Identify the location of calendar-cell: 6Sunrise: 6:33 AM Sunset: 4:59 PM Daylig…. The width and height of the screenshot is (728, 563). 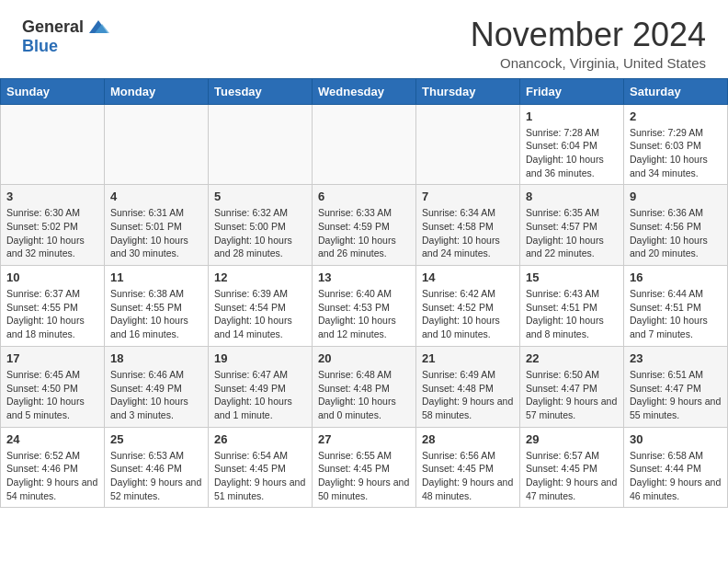
(364, 225).